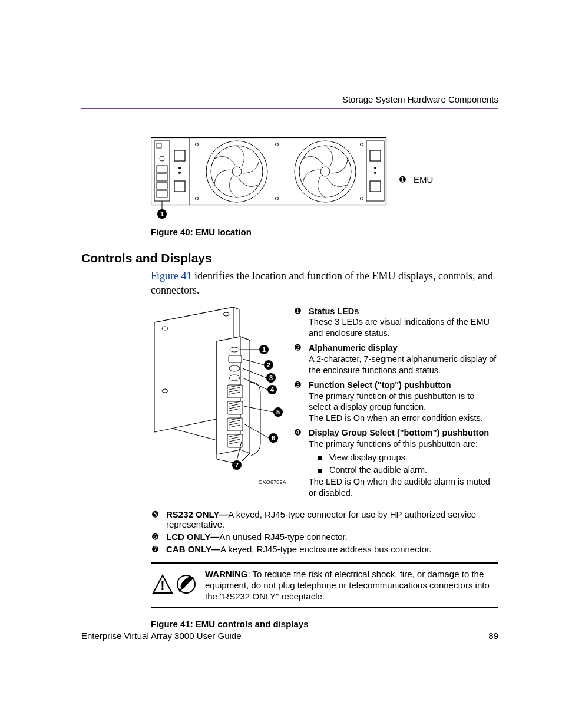  Describe the element at coordinates (155, 536) in the screenshot. I see `legend-num-6: ➏` at that location.